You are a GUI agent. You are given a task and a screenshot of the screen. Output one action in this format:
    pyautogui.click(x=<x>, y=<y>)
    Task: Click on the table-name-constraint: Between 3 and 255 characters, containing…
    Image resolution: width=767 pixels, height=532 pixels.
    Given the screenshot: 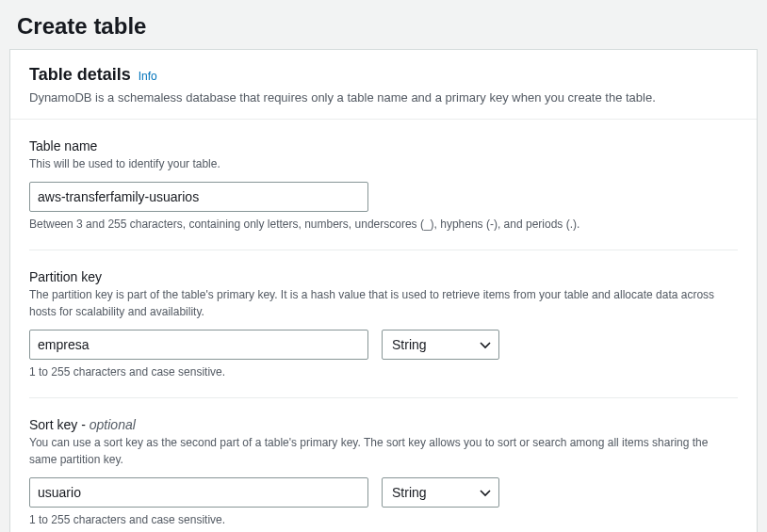 What is the action you would take?
    pyautogui.click(x=384, y=224)
    